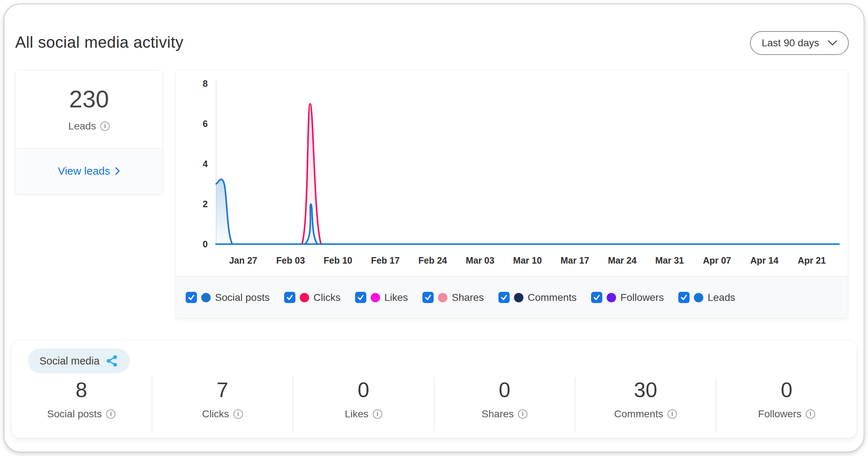  What do you see at coordinates (504, 404) in the screenshot?
I see `stat-shares: 0 Shares i` at bounding box center [504, 404].